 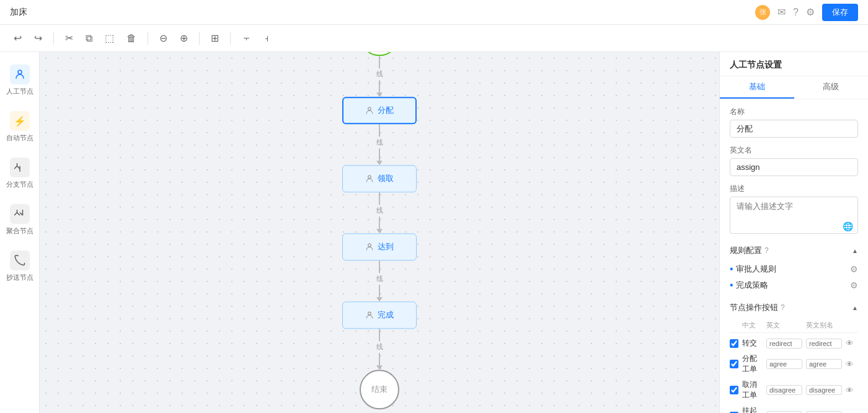 I want to click on approver-label: 审批人规则, so click(x=756, y=269).